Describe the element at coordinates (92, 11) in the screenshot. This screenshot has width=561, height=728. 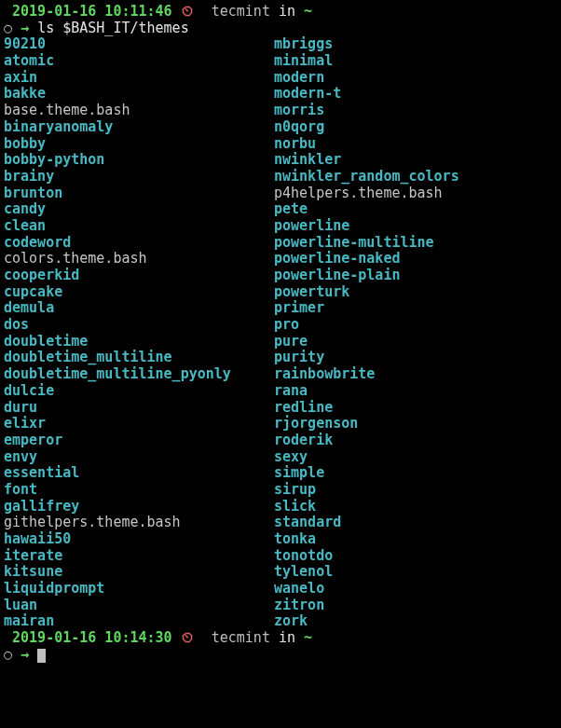
I see `timestamp: 2019-01-16 10:11:46` at that location.